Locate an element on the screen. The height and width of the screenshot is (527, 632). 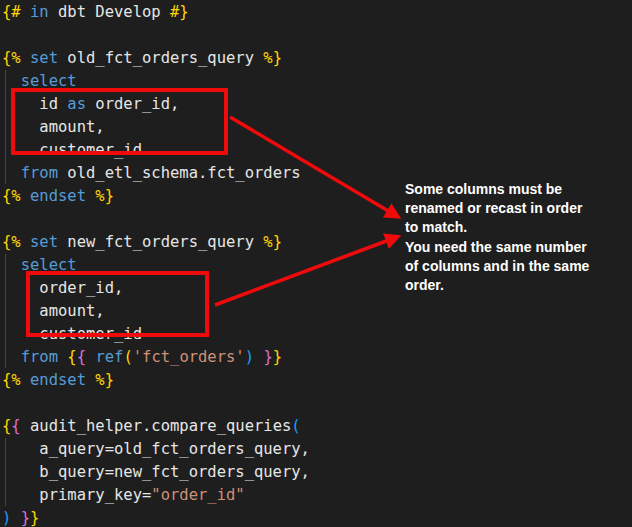
code-token: old_fct_orders_query is located at coordinates (160, 58).